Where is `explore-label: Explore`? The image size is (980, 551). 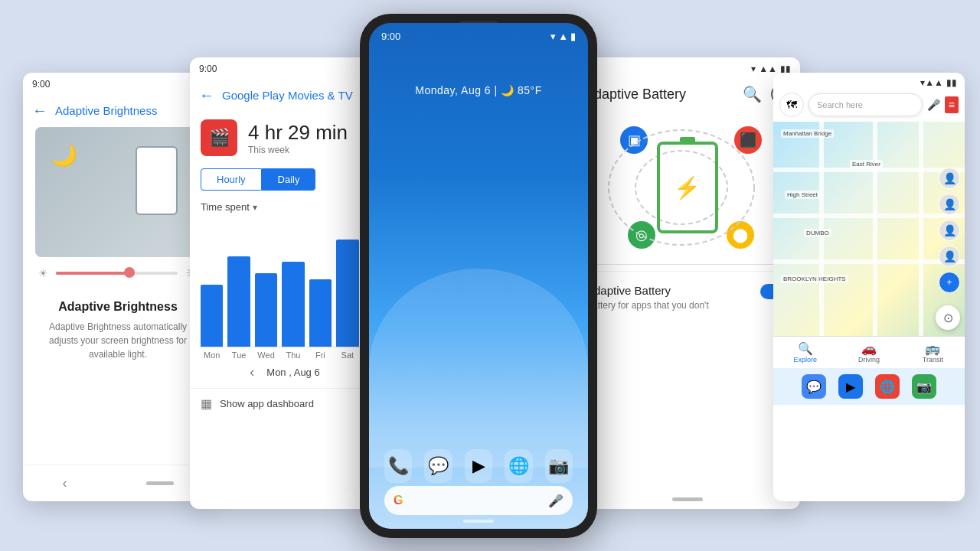 explore-label: Explore is located at coordinates (805, 360).